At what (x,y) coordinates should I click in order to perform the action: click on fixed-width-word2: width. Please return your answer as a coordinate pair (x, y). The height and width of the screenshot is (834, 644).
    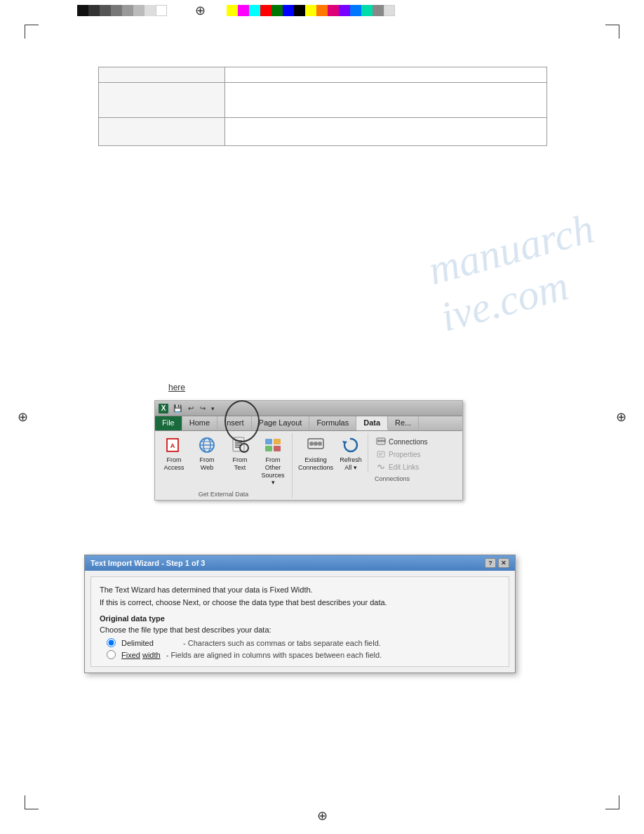
    Looking at the image, I should click on (152, 655).